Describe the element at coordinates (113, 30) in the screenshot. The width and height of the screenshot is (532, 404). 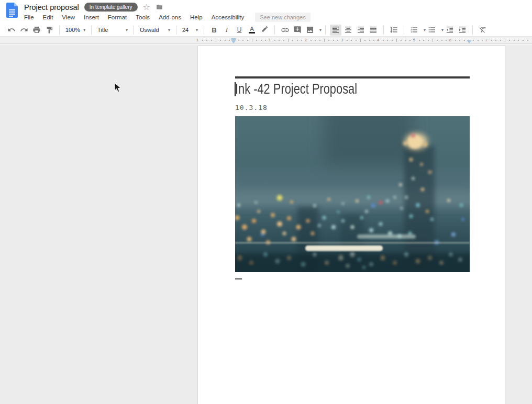
I see `paragraph-style-select: Title ▾` at that location.